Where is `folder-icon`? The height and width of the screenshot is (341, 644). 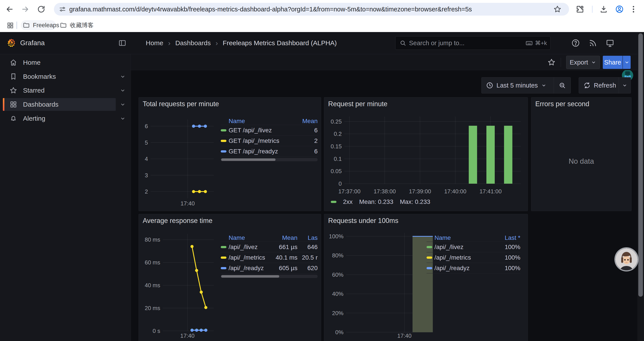 folder-icon is located at coordinates (63, 25).